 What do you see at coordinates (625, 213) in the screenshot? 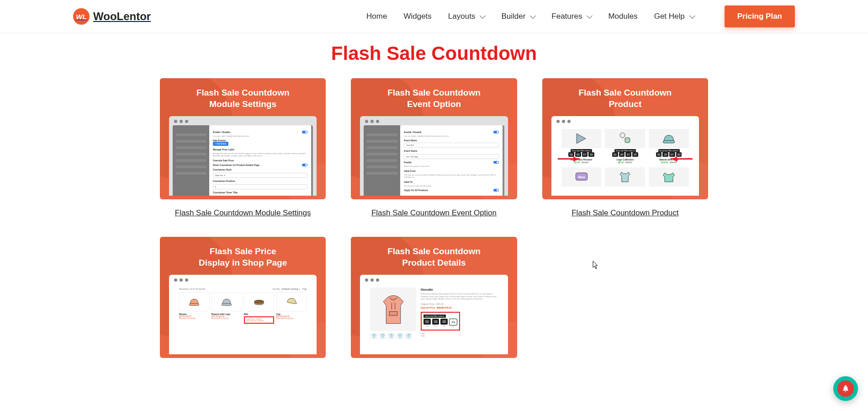
I see `card-caption-link: Flash Sale Countdown Product` at bounding box center [625, 213].